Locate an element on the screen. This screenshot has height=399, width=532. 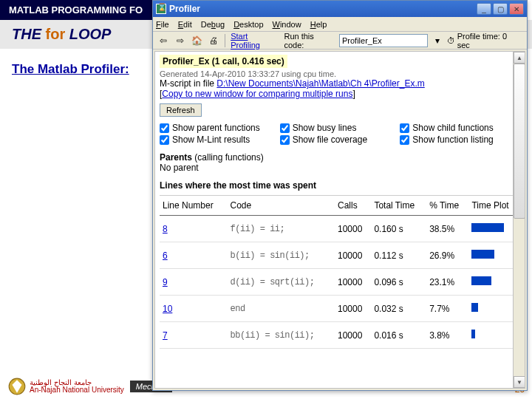
window-title: Profiler is located at coordinates (323, 9).